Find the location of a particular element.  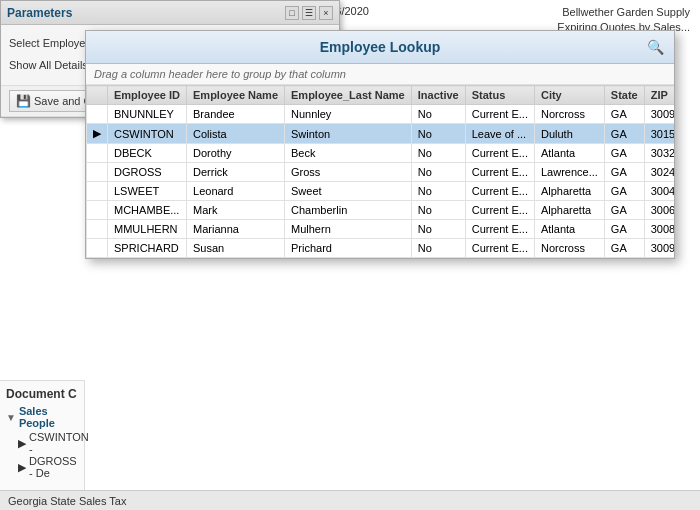

cell-employee-id: MCHAMBE... is located at coordinates (148, 210).